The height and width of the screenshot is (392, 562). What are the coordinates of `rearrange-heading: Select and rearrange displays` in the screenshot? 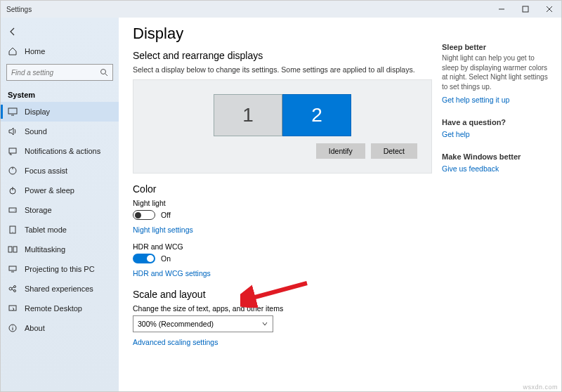 It's located at (282, 55).